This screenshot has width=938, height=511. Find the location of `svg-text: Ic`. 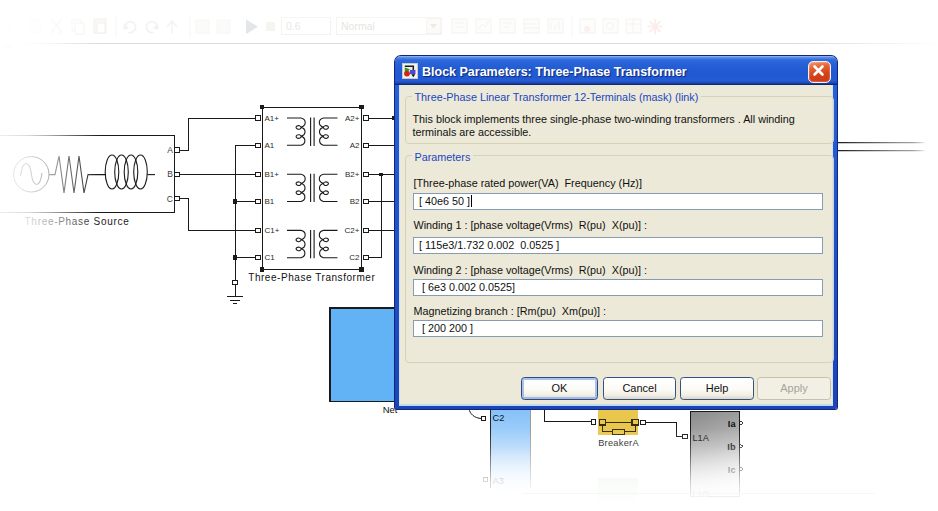

svg-text: Ic is located at coordinates (732, 470).